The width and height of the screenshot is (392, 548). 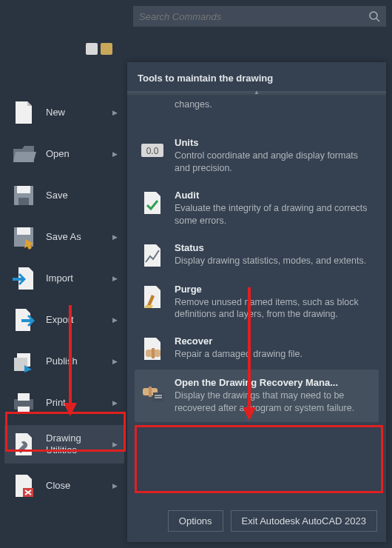 I want to click on sidebar-item-open: Open ▶, so click(x=64, y=154).